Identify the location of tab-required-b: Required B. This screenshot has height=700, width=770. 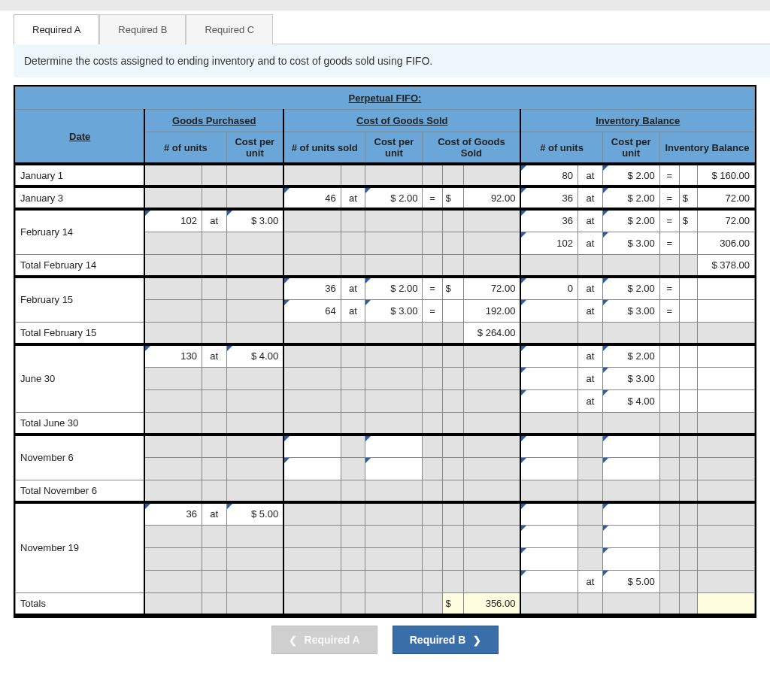
(143, 29).